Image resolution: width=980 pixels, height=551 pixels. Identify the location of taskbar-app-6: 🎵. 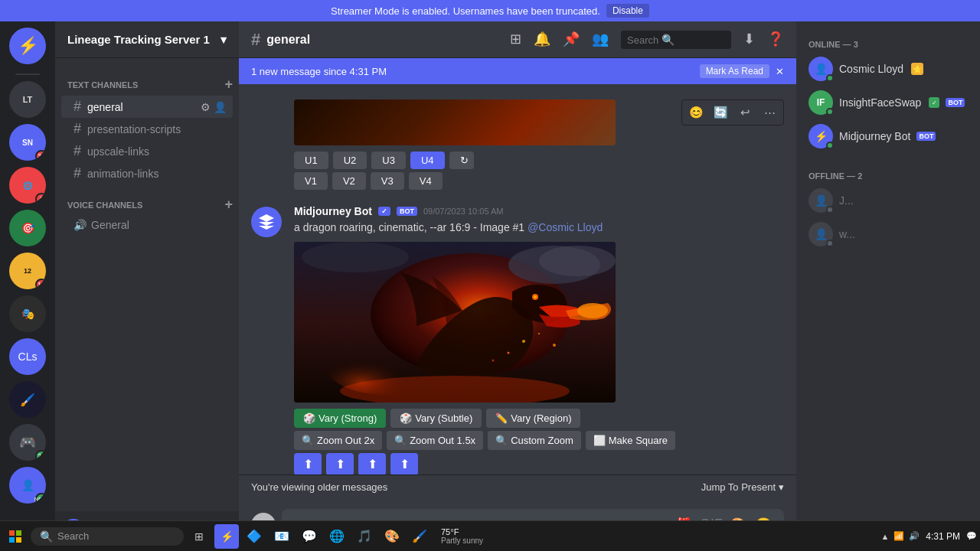
(364, 536).